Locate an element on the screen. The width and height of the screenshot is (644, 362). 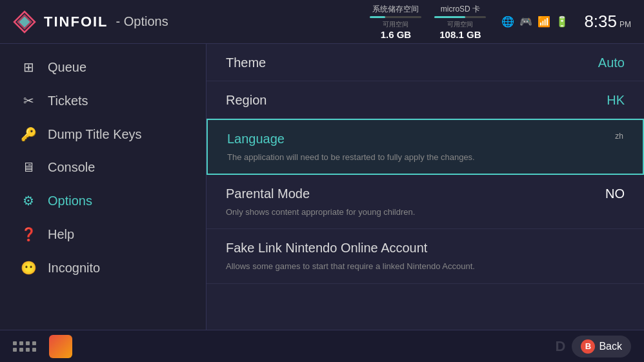
option-fake-link-description: Allows some games to start that require … is located at coordinates (425, 266).